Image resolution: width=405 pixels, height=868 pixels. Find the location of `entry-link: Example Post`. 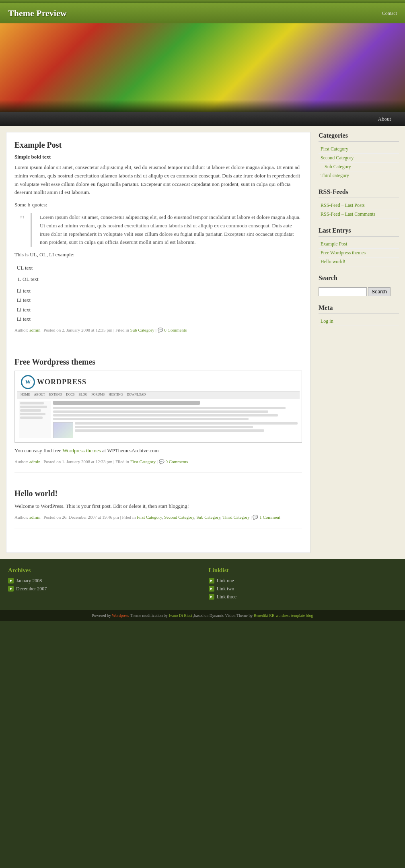

entry-link: Example Post is located at coordinates (334, 244).